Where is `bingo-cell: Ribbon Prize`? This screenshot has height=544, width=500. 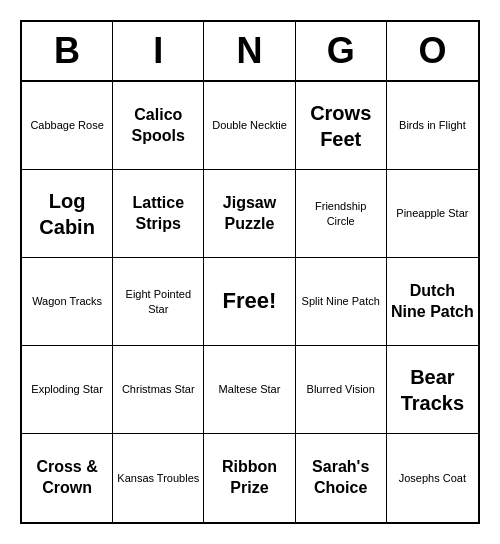 bingo-cell: Ribbon Prize is located at coordinates (250, 478).